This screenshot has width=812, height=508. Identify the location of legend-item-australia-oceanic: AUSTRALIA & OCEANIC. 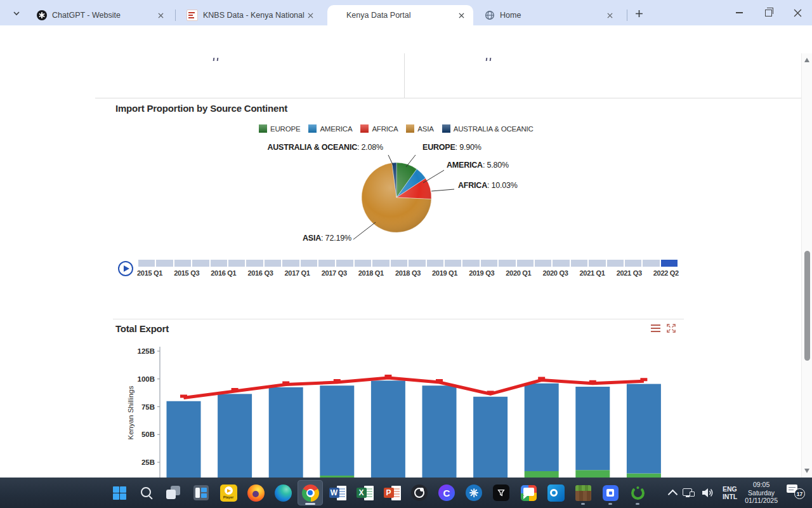
(488, 128).